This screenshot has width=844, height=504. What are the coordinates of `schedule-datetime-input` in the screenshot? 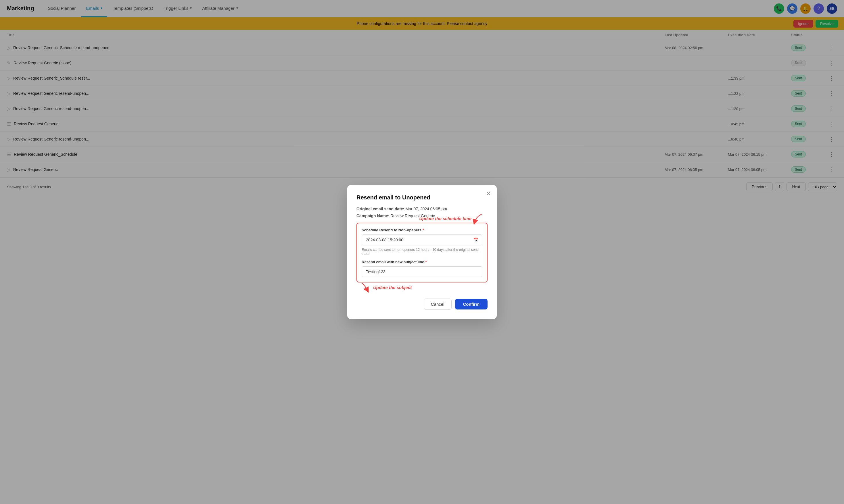 It's located at (420, 240).